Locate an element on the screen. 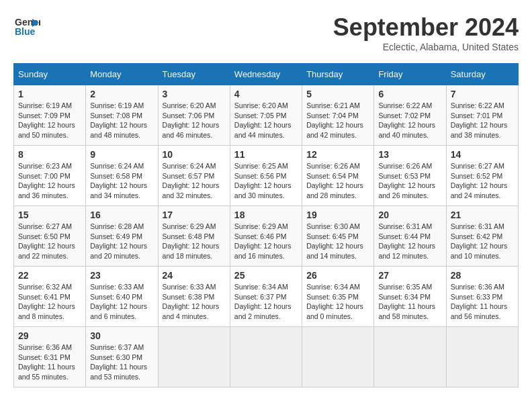 Image resolution: width=532 pixels, height=411 pixels. calendar-cell: 29Sunrise: 6:36 AM Sunset: 6:31 PM Dayli… is located at coordinates (50, 357).